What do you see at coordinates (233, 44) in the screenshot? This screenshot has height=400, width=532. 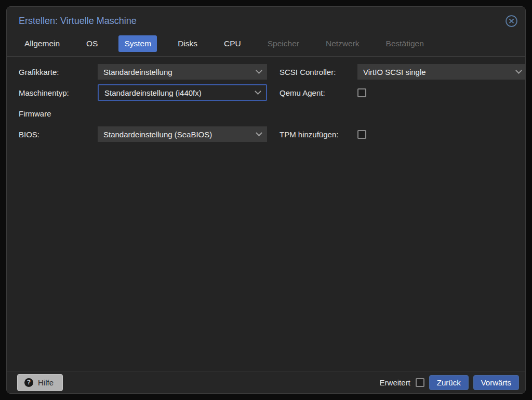 I see `tab-cpu: CPU` at bounding box center [233, 44].